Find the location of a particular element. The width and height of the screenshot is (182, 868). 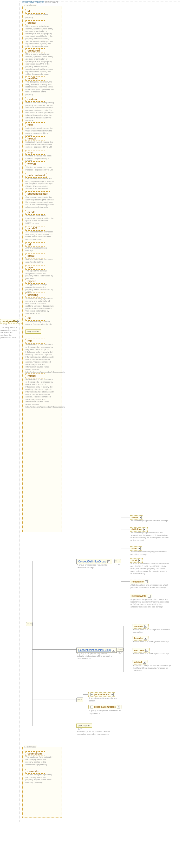

field-hierarchyInfo: hierarchyInfo + is located at coordinates (141, 596).